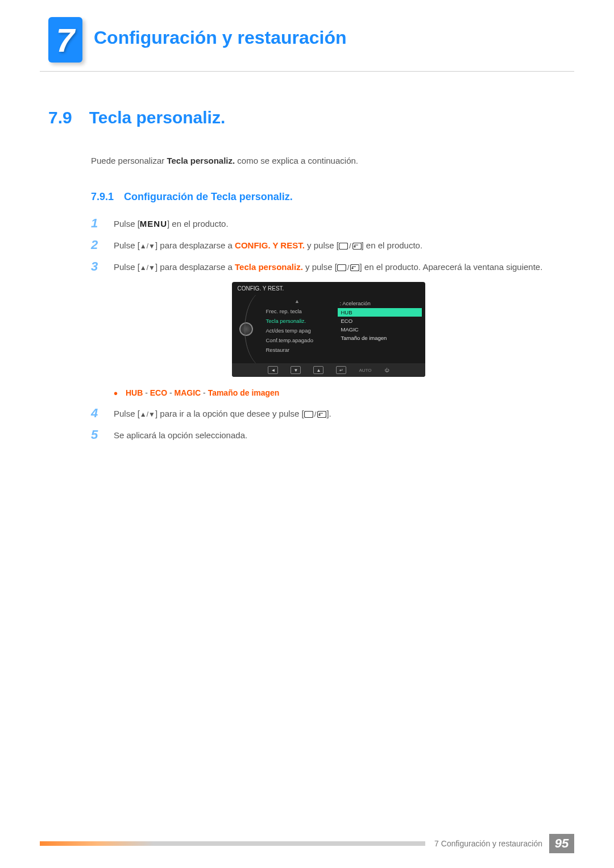 This screenshot has height=868, width=614. Describe the element at coordinates (329, 197) in the screenshot. I see `subsection-heading: 7.9.1 Configuración de Tecla personaliz.` at that location.